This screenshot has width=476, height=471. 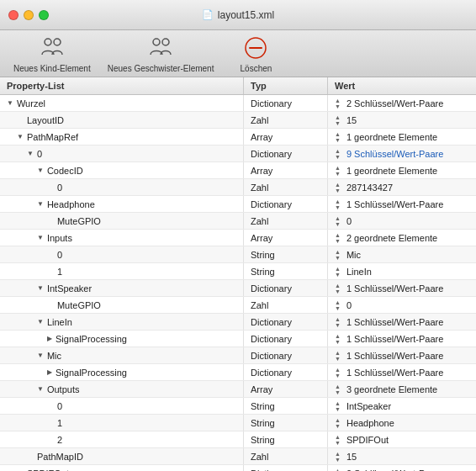 I want to click on minimize-button, so click(x=29, y=15).